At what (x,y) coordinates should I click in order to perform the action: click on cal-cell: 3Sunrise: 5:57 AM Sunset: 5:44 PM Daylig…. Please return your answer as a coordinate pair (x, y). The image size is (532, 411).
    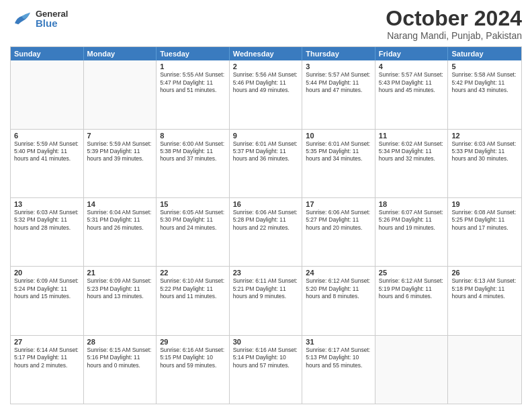
    Looking at the image, I should click on (339, 94).